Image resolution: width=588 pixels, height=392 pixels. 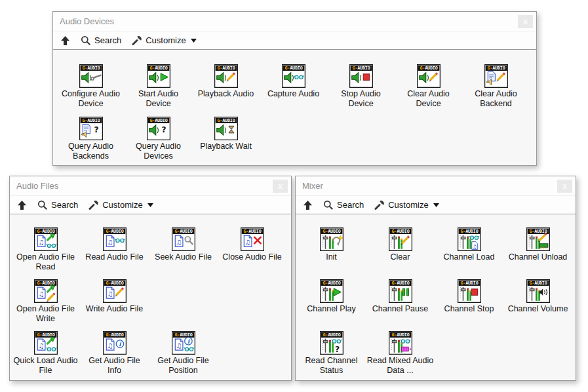 I want to click on palette-item-stop-audio-device: G-AUDIOStop Audio Device, so click(x=361, y=90).